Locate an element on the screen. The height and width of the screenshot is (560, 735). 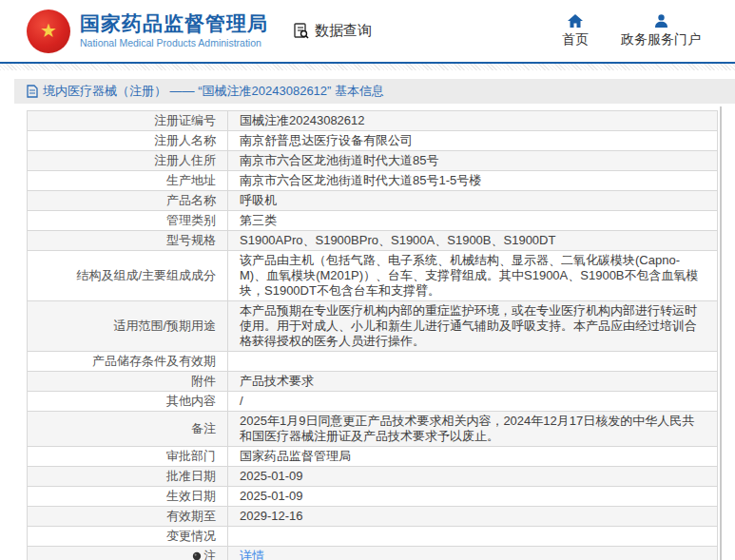
row-label: 变更情况 is located at coordinates (127, 536).